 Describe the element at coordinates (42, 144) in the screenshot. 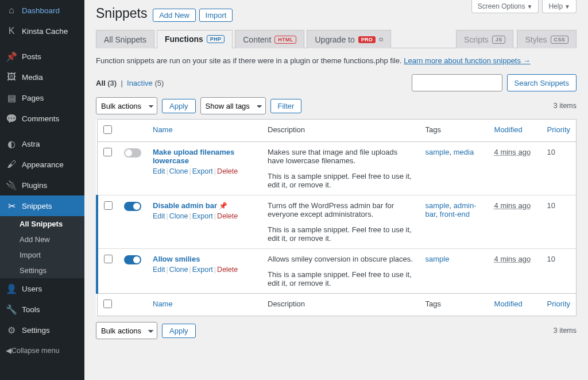

I see `sidebar-item-astra: ◐Astra` at that location.